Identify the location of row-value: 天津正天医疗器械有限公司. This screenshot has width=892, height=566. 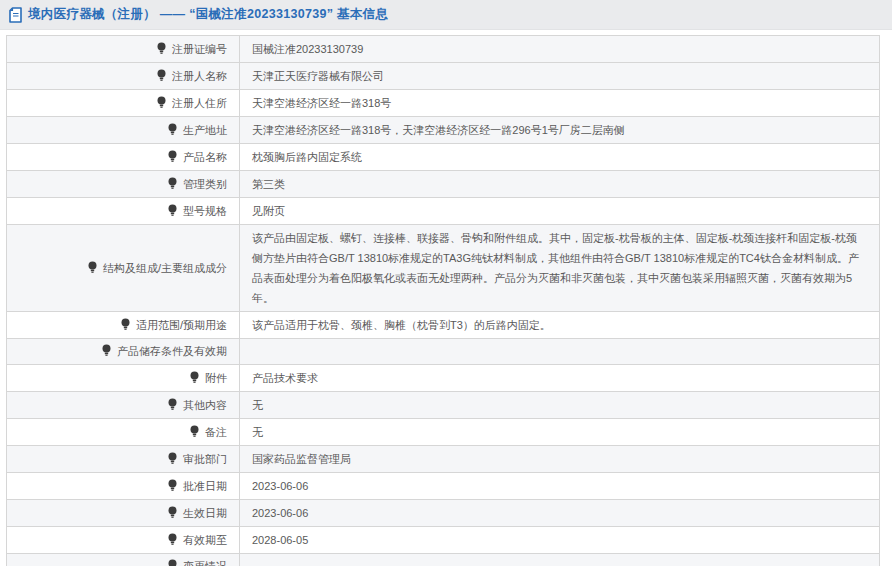
(318, 76).